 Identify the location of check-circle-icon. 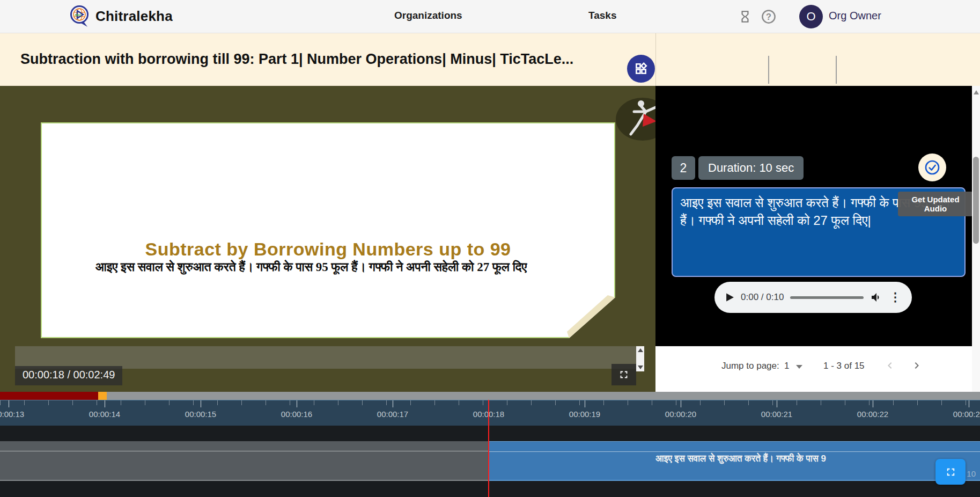
(932, 167).